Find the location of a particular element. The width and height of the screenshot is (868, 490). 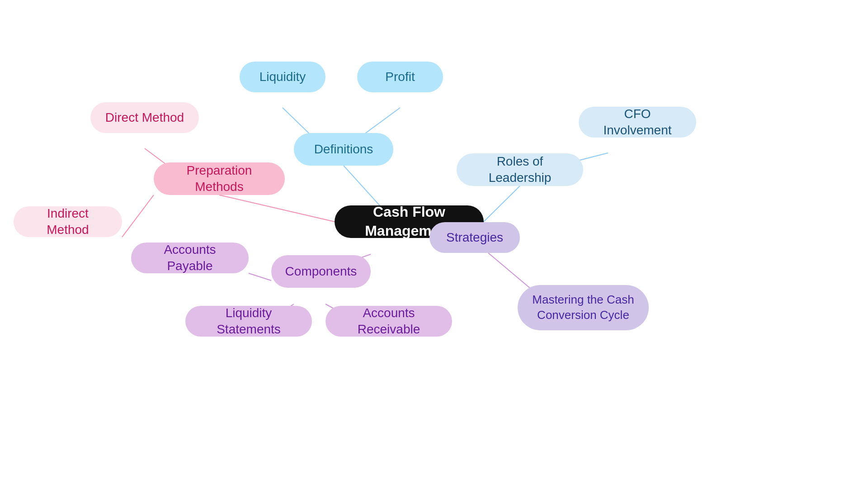

accounts-receivable-label: Accounts Receivable is located at coordinates (389, 321).